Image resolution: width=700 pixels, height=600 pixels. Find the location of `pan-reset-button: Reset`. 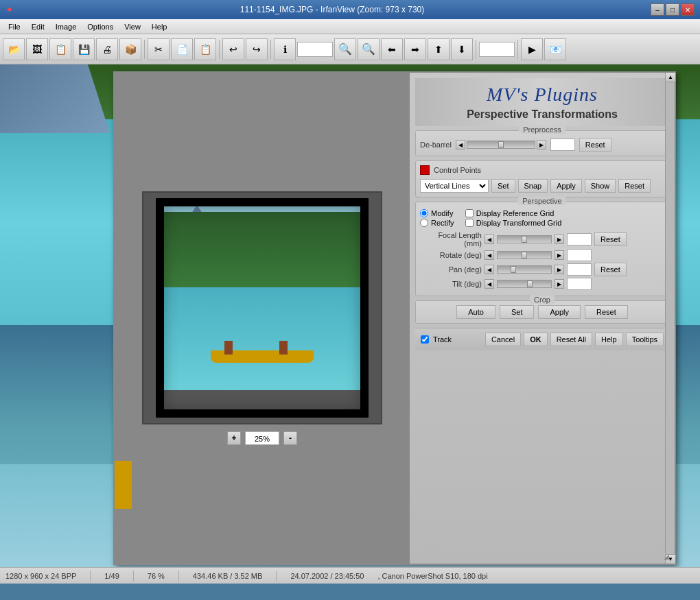

pan-reset-button: Reset is located at coordinates (611, 269).